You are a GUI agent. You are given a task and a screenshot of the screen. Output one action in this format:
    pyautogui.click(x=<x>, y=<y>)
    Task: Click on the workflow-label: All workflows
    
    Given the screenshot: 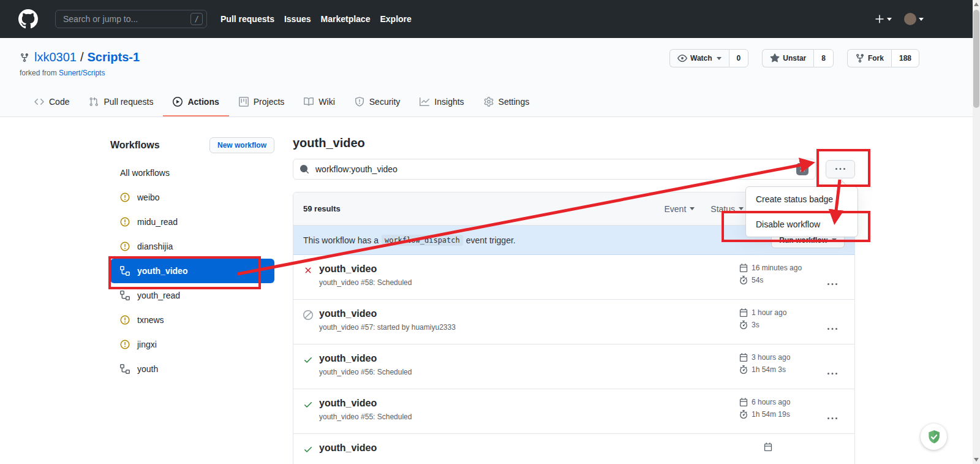 What is the action you would take?
    pyautogui.click(x=145, y=173)
    